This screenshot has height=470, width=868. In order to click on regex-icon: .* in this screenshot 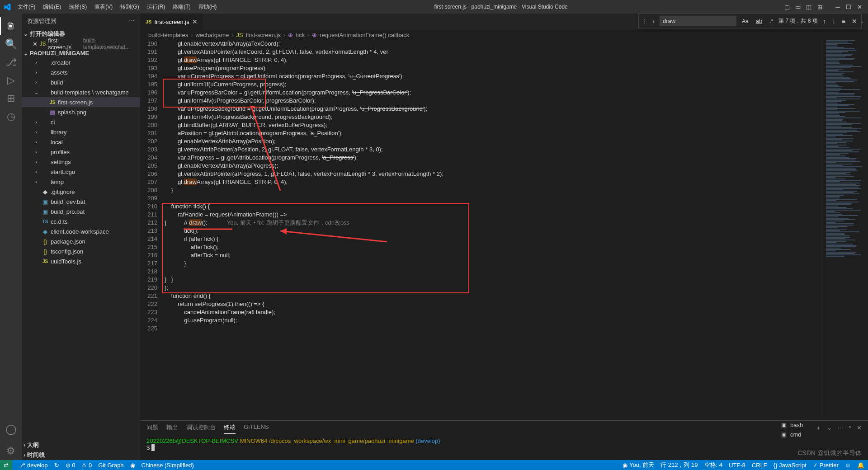, I will do `click(771, 21)`.